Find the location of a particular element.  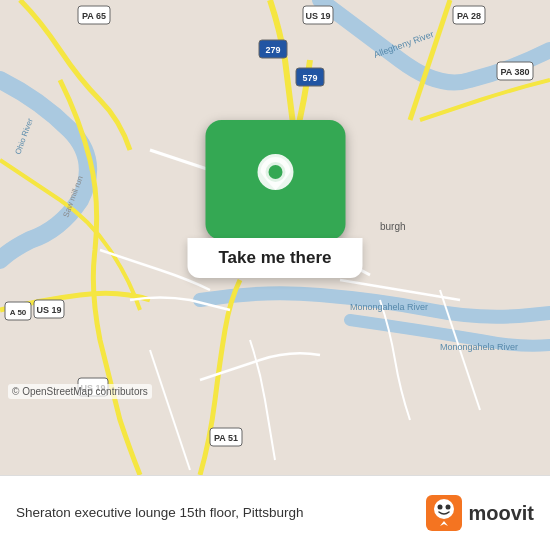

take-me-there-popup: Take me there is located at coordinates (276, 199).